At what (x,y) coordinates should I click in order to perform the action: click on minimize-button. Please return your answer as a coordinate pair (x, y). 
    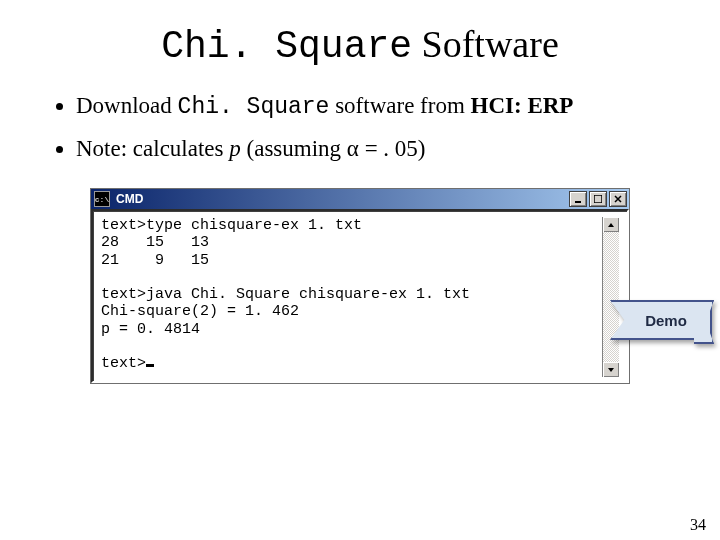
    Looking at the image, I should click on (578, 199).